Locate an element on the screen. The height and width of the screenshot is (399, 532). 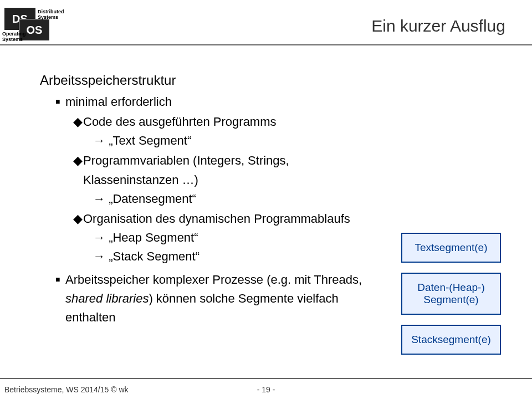
bullet-level2: ◆ Programmvariablen (Integers, Strings, … is located at coordinates (228, 170).